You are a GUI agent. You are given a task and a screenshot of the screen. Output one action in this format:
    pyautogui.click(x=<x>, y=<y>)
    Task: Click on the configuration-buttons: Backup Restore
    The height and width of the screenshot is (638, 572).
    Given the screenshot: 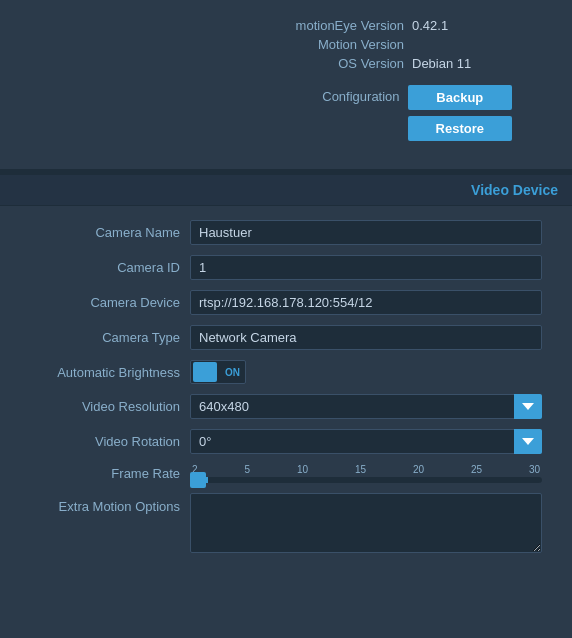 What is the action you would take?
    pyautogui.click(x=460, y=113)
    